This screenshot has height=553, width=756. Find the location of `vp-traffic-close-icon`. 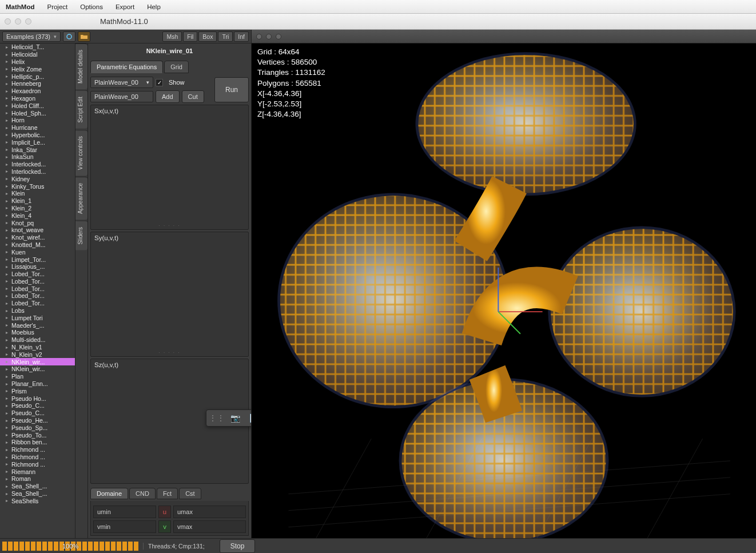

vp-traffic-close-icon is located at coordinates (259, 37).